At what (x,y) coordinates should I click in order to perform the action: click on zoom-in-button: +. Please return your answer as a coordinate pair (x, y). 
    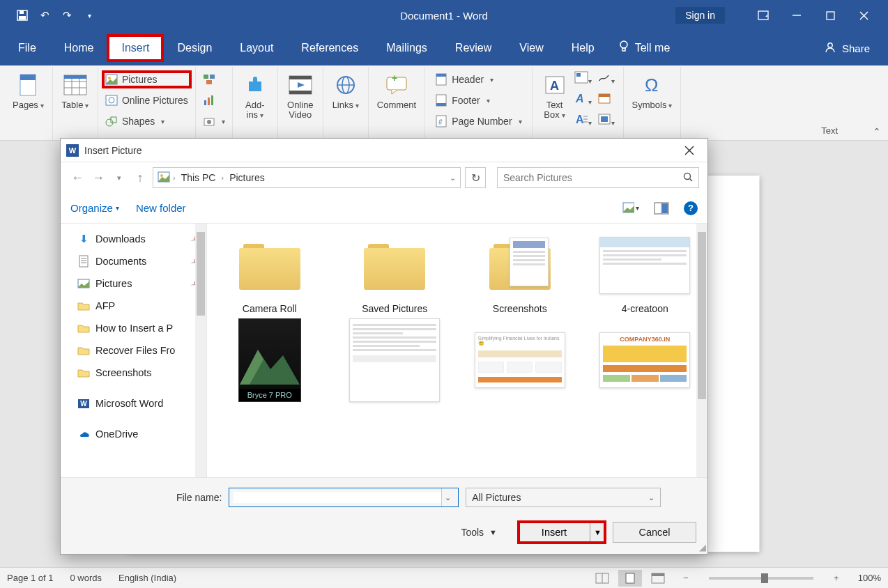
    Looking at the image, I should click on (836, 578).